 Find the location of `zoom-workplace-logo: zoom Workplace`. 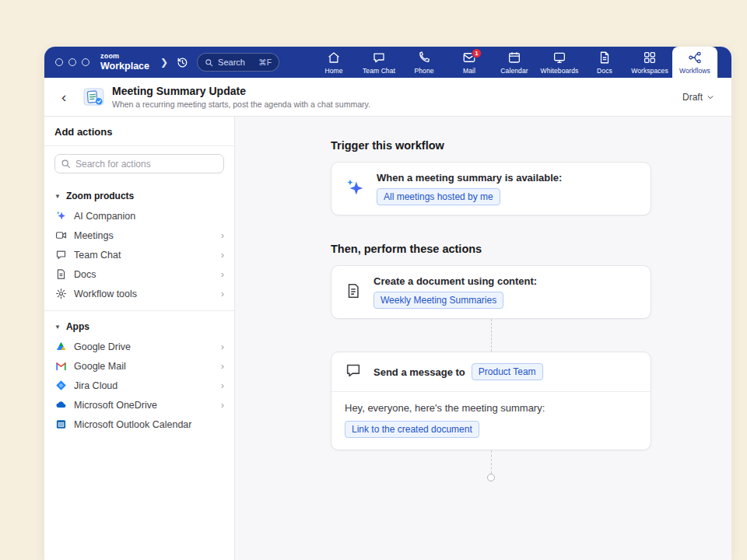

zoom-workplace-logo: zoom Workplace is located at coordinates (124, 62).